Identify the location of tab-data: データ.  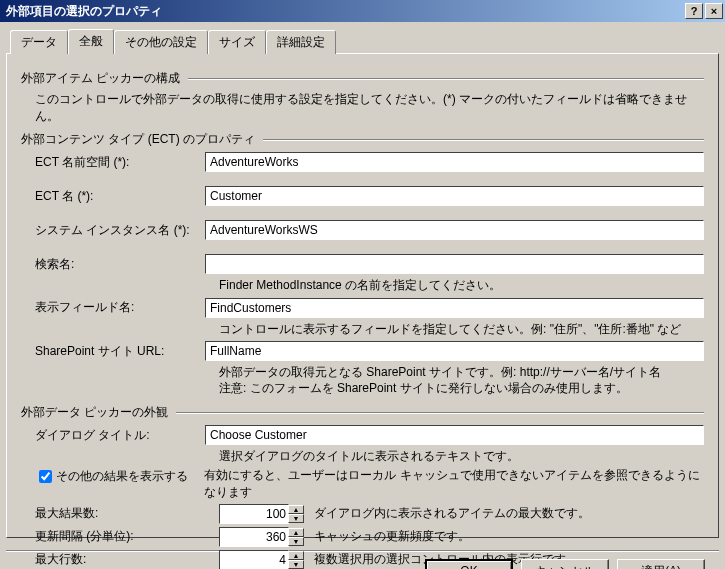
(39, 42).